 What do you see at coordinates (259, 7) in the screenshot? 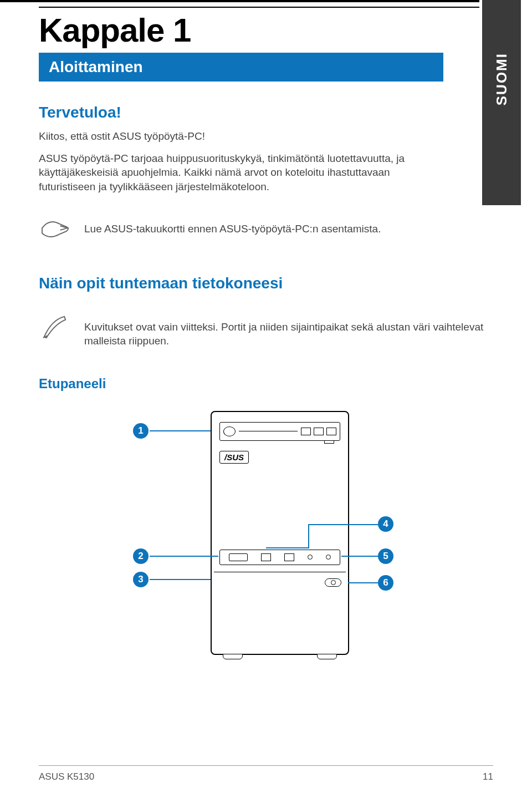
I see `page-inner-rule` at bounding box center [259, 7].